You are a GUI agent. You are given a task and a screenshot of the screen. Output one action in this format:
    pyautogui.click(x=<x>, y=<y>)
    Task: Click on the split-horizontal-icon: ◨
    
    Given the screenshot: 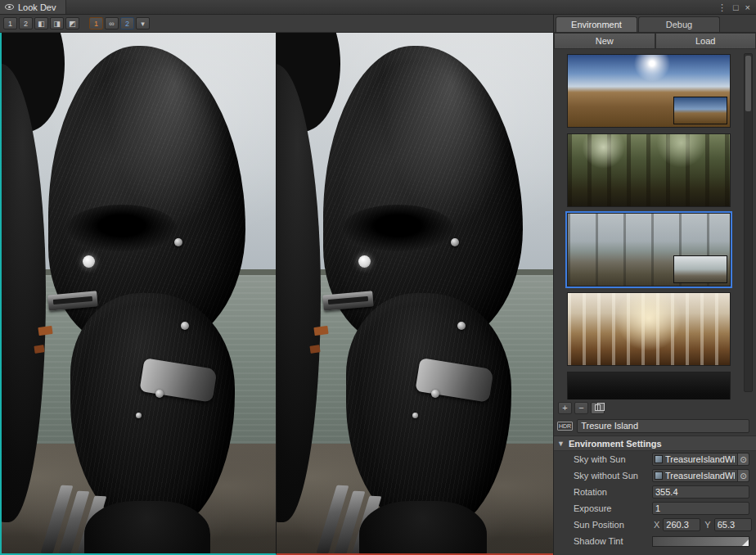 What is the action you would take?
    pyautogui.click(x=57, y=23)
    